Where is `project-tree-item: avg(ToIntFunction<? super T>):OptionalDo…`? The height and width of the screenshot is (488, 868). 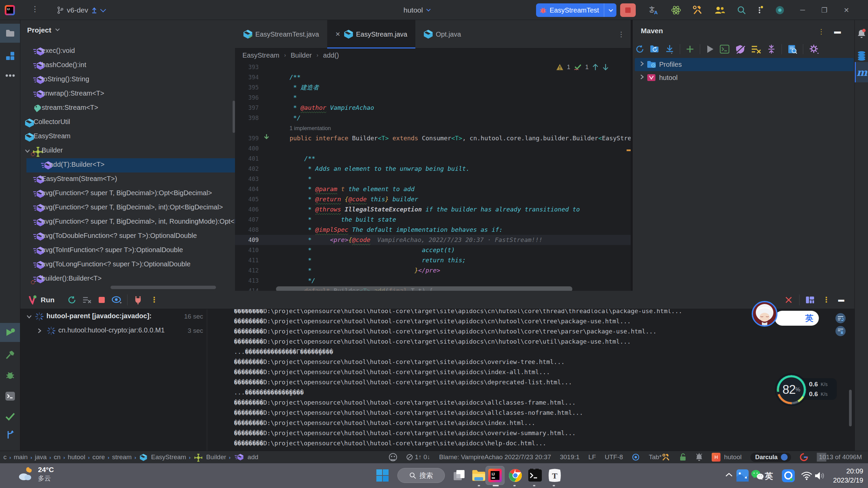 project-tree-item: avg(ToIntFunction<? super T>):OptionalDo… is located at coordinates (127, 251).